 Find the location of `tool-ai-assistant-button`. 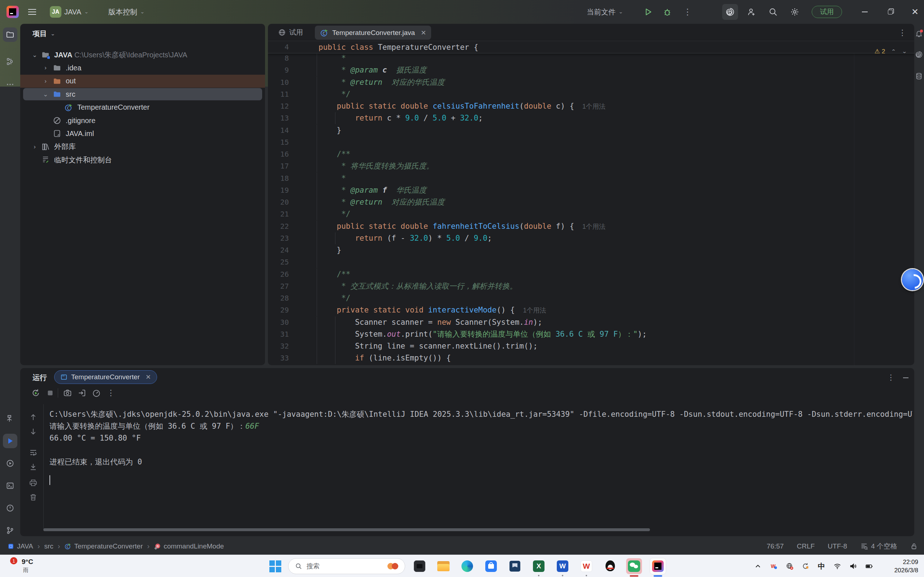

tool-ai-assistant-button is located at coordinates (919, 54).